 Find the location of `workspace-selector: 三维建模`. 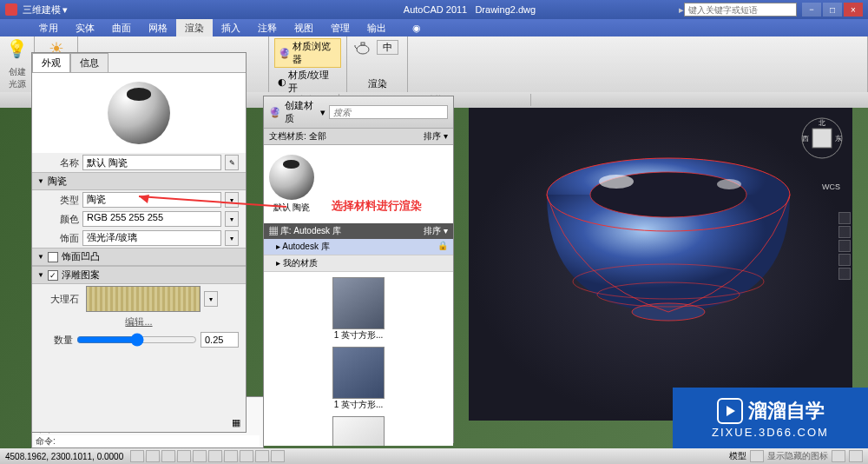

workspace-selector: 三维建模 is located at coordinates (42, 10).